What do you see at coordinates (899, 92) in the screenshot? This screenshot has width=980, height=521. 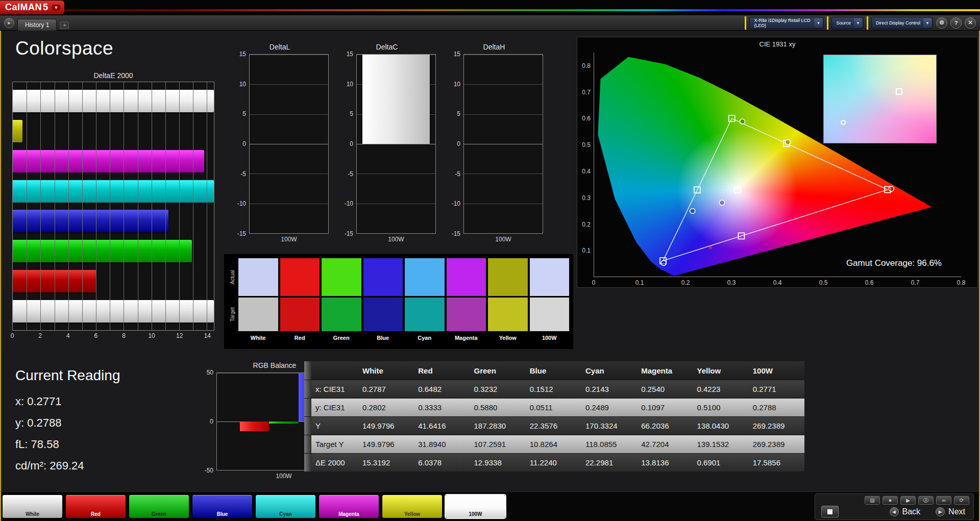 I see `inset-target-square-marker` at bounding box center [899, 92].